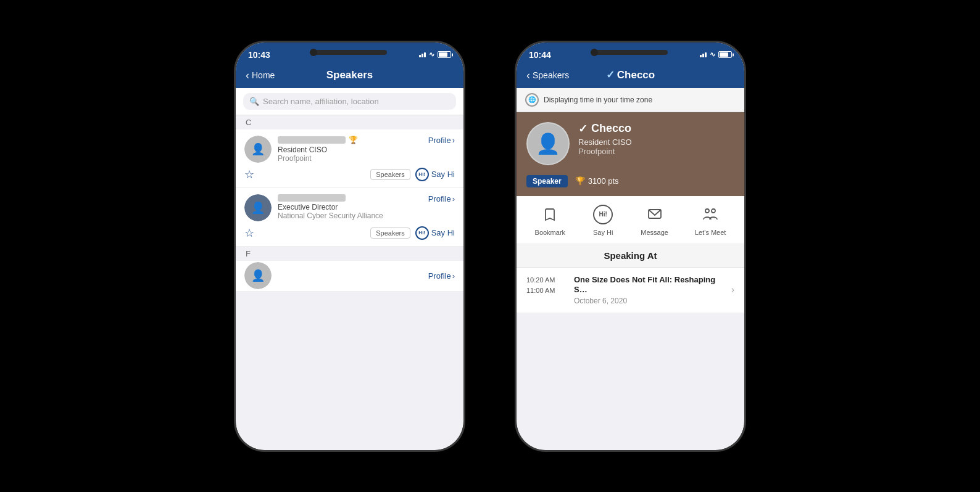 This screenshot has height=492, width=980. Describe the element at coordinates (349, 217) in the screenshot. I see `speaker-item-2: 👤 Executive Director National Cyber Secu…` at that location.